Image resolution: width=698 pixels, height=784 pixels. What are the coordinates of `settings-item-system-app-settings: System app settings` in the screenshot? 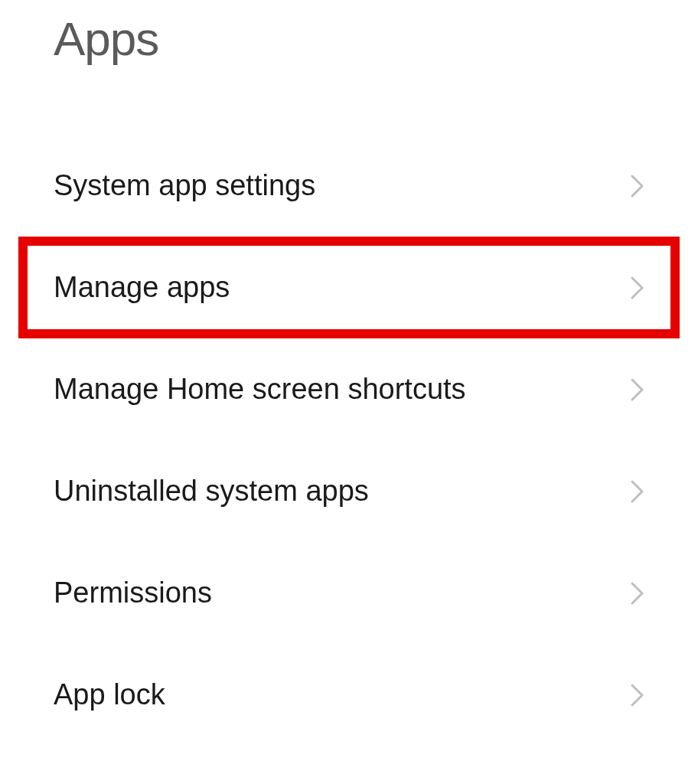 It's located at (349, 185).